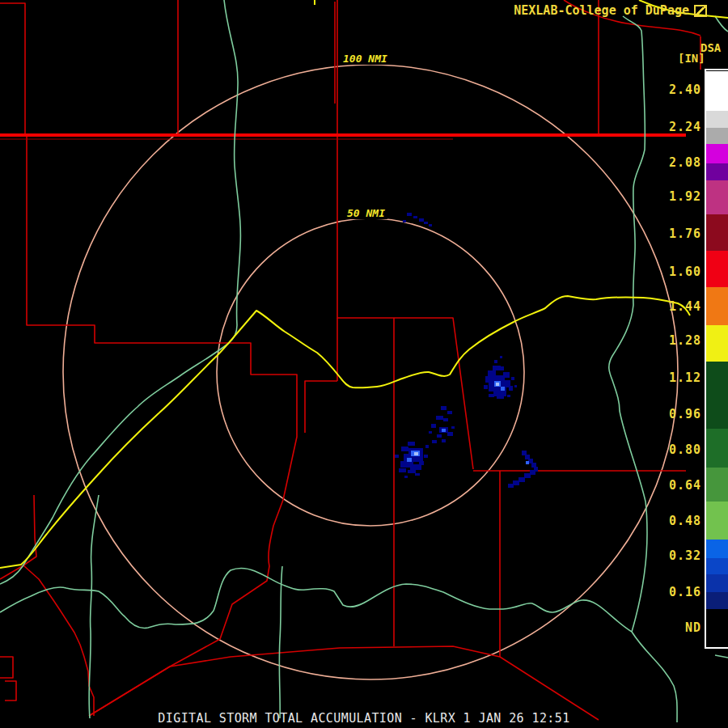  I want to click on scale-label: 1.12, so click(685, 378).